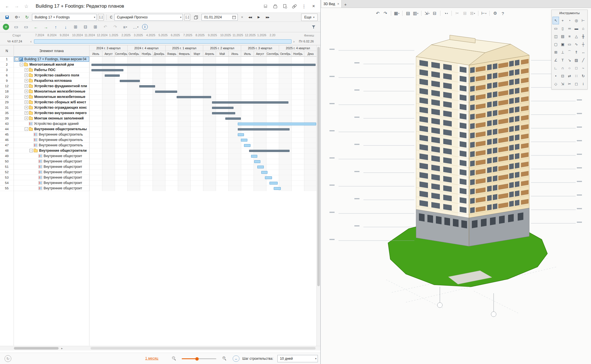  What do you see at coordinates (52, 151) in the screenshot?
I see `plan-row-48: −Внутренние общестроители` at bounding box center [52, 151].